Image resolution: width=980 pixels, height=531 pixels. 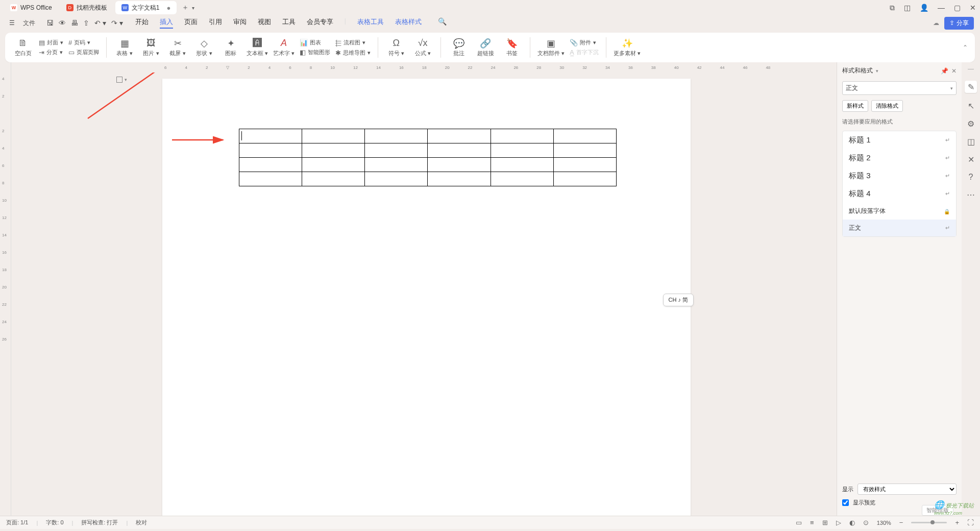 I want to click on redo-icon: ↷ ▾, so click(x=117, y=23).